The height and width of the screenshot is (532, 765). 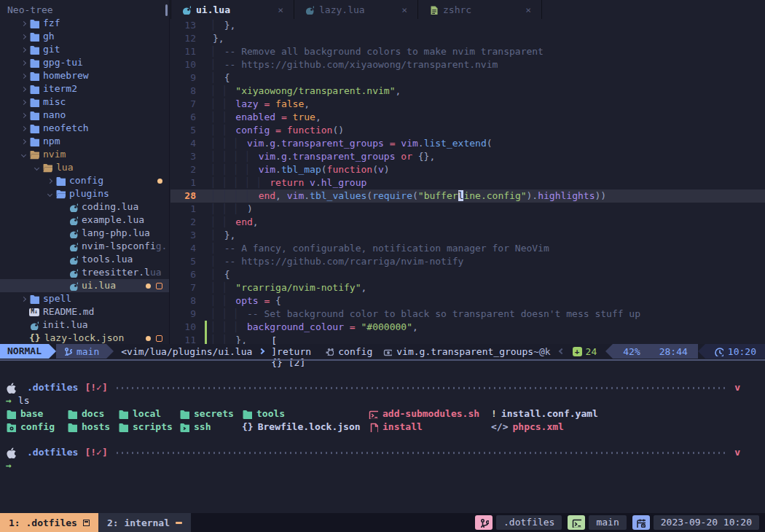 I want to click on tree-item-npm: npm, so click(x=85, y=141).